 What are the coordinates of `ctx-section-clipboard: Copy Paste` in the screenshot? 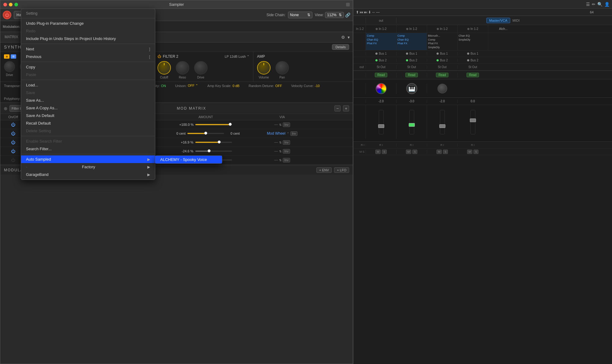 It's located at (88, 71).